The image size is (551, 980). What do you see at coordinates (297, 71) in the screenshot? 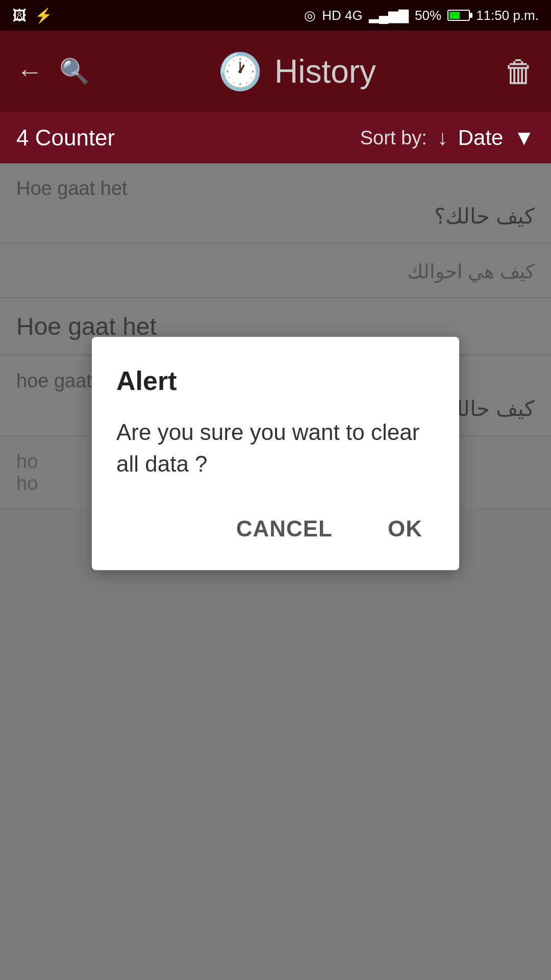
I see `toolbar-title-group: 🕐 History` at bounding box center [297, 71].